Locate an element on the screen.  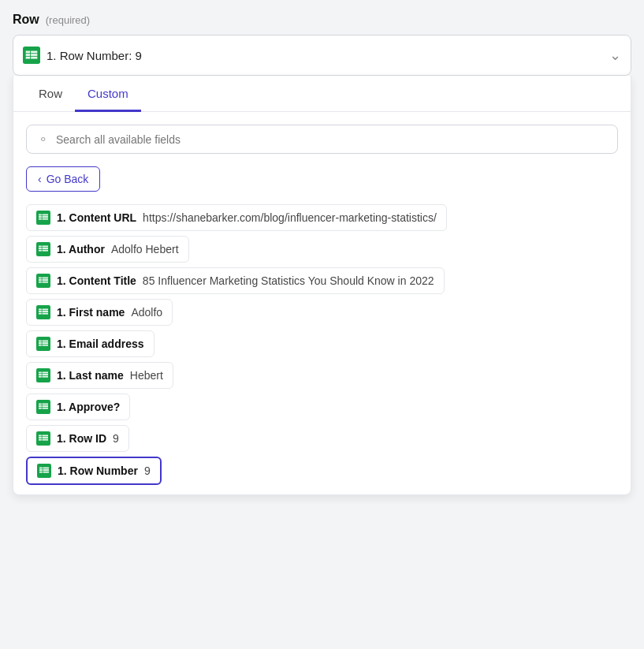
field-value: Adolfo Hebert is located at coordinates (145, 249).